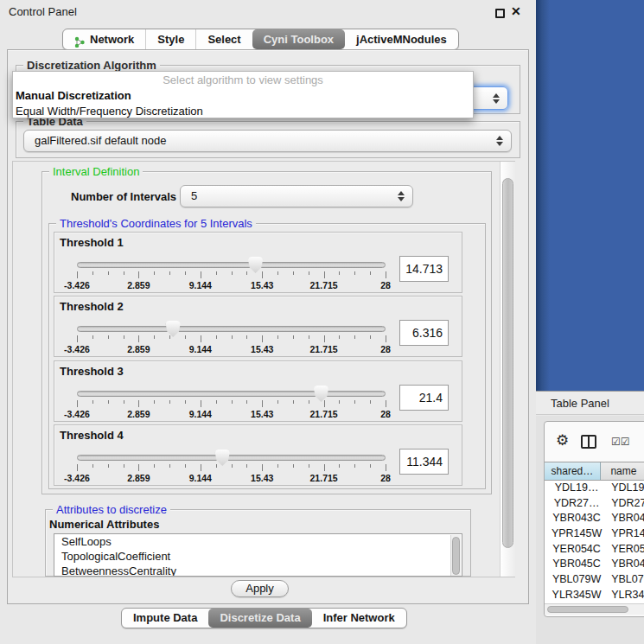  I want to click on list-scrollbar, so click(456, 556).